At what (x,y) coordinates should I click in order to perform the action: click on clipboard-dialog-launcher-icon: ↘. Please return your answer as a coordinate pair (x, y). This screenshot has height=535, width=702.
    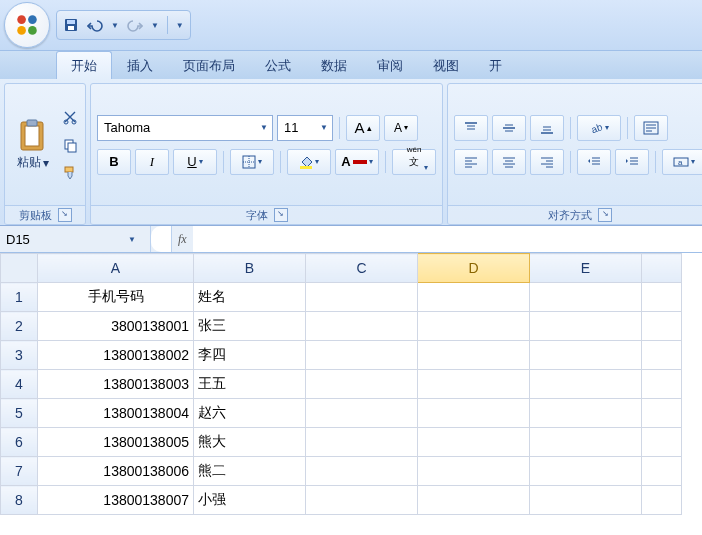
    Looking at the image, I should click on (65, 215).